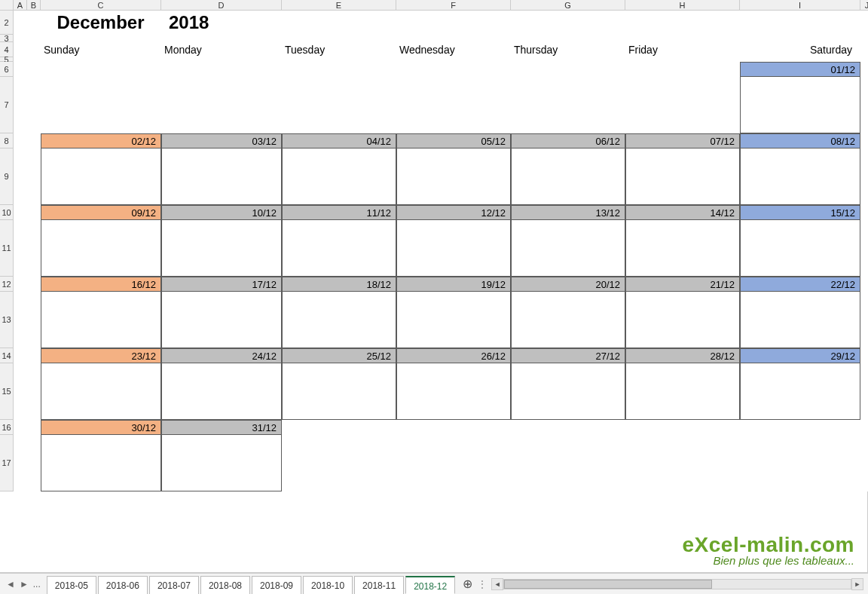 This screenshot has height=594, width=868. What do you see at coordinates (800, 38) in the screenshot?
I see `cell-I3` at bounding box center [800, 38].